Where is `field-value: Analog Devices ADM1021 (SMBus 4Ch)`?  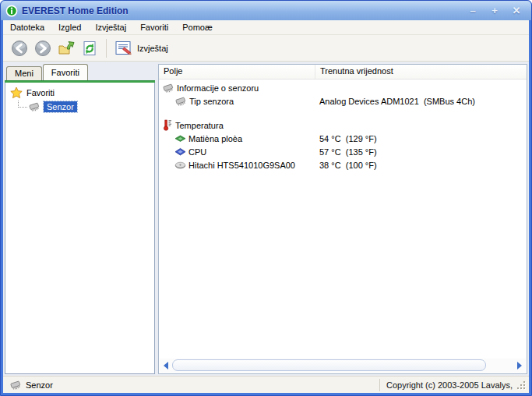
field-value: Analog Devices ADM1021 (SMBus 4Ch) is located at coordinates (397, 101).